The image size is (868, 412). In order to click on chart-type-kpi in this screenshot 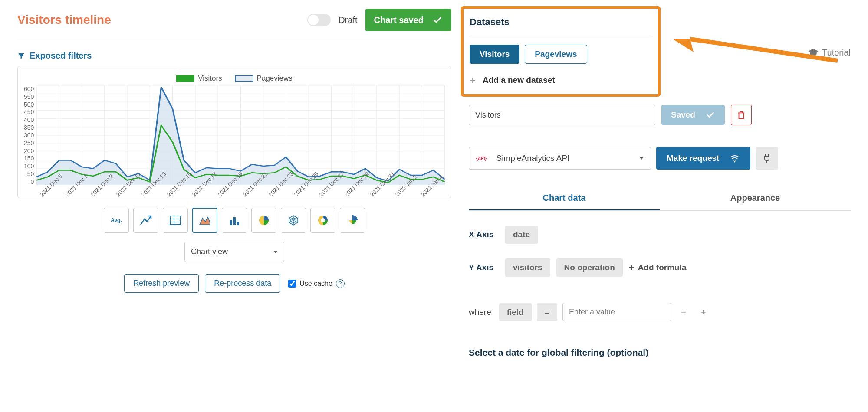, I will do `click(146, 220)`.